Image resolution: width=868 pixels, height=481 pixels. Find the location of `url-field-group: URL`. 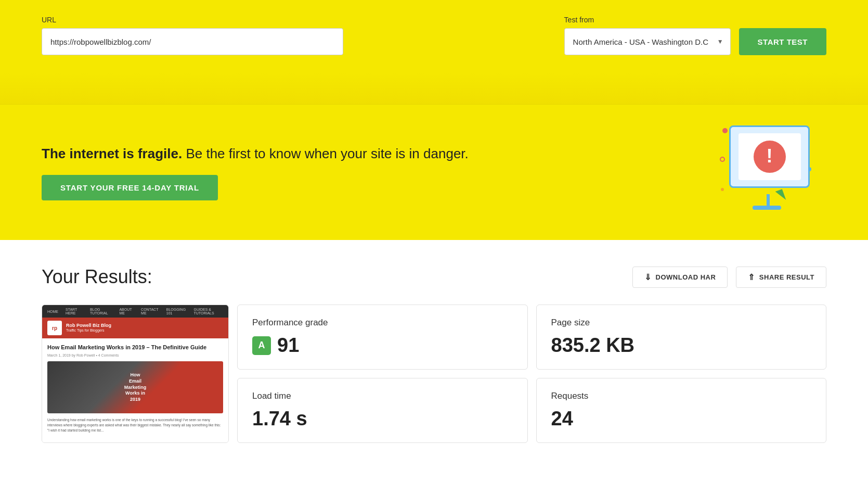

url-field-group: URL is located at coordinates (299, 35).